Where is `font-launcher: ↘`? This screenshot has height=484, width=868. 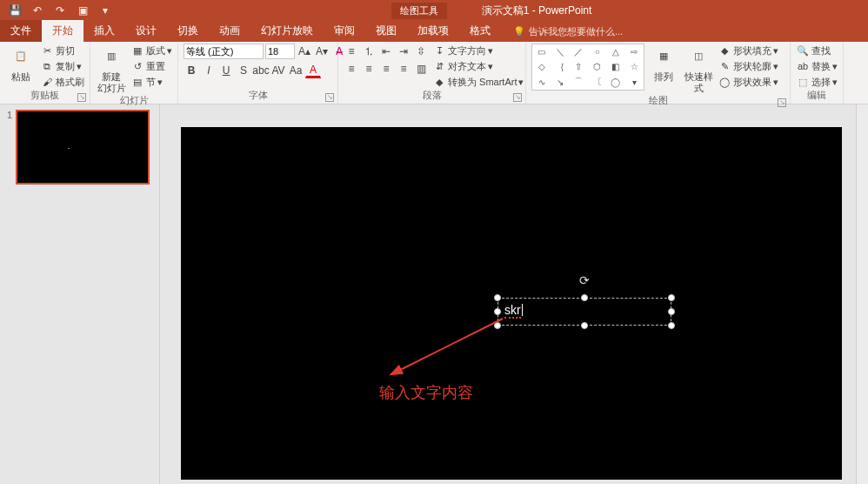
font-launcher: ↘ is located at coordinates (330, 97).